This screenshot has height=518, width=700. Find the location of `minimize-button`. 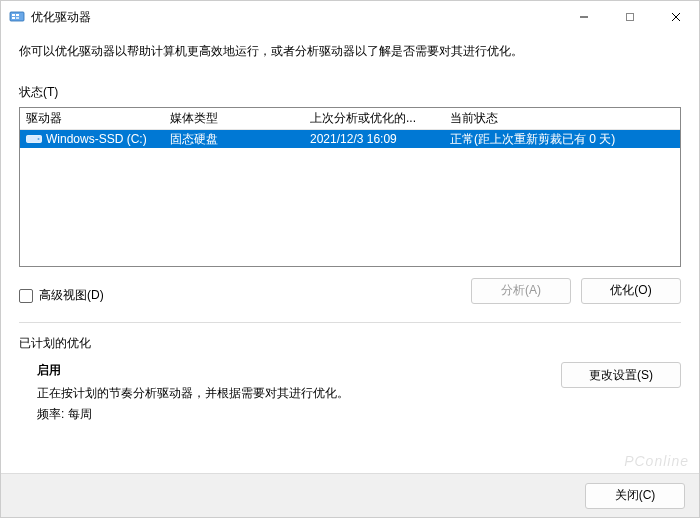

minimize-button is located at coordinates (584, 17).